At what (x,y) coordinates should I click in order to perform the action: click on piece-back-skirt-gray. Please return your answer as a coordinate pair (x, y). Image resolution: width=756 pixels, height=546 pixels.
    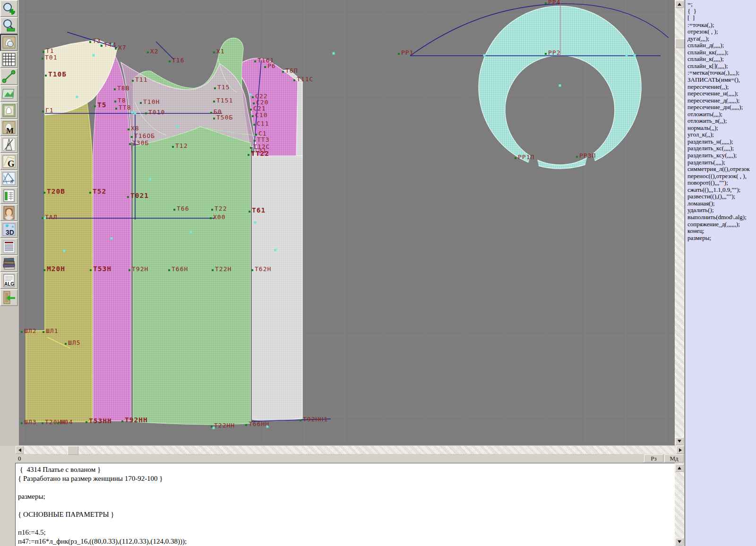
    Looking at the image, I should click on (277, 288).